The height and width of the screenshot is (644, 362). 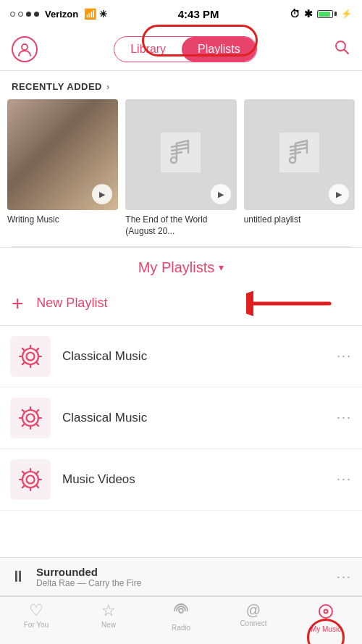 I want to click on recently-added-label: RECENTLY ADDED, so click(x=56, y=87).